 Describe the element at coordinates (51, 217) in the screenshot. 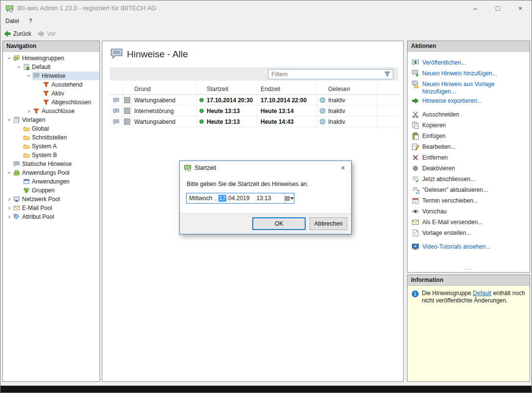

I see `tree-item-attribut-pool: Attribut Pool` at that location.